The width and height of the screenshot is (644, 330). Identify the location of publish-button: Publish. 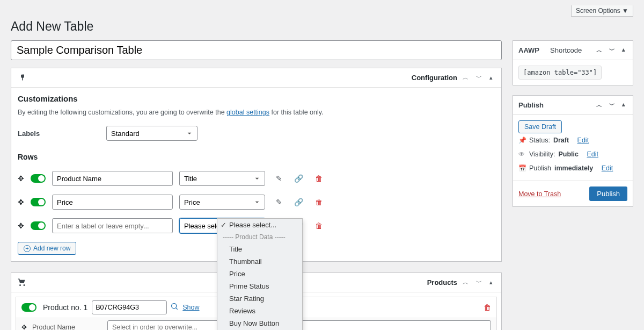
(609, 193).